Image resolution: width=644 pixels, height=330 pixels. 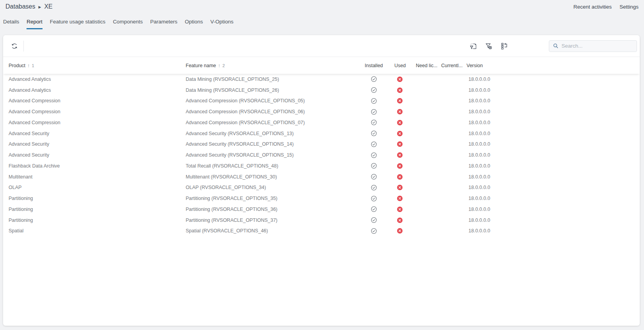 What do you see at coordinates (275, 198) in the screenshot?
I see `feature-name-cell: Partitioning (RVSORACLE_OPTIONS_35)` at bounding box center [275, 198].